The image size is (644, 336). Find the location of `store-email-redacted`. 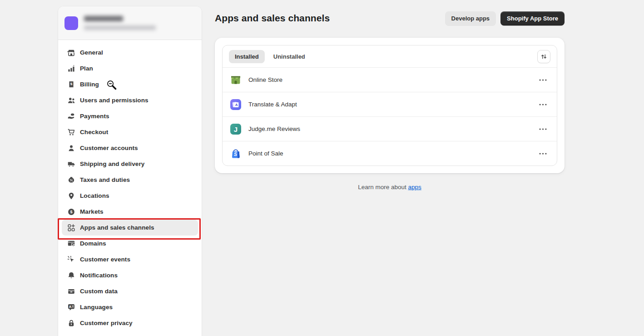

store-email-redacted is located at coordinates (120, 28).